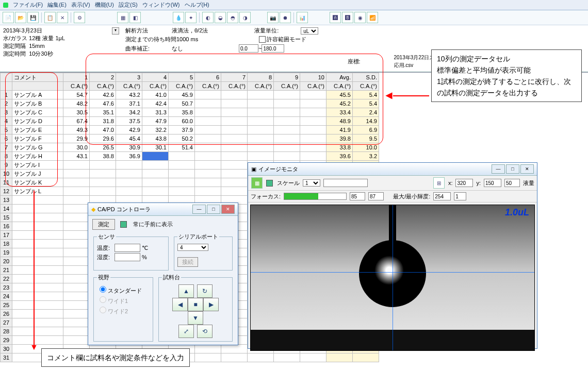 The height and width of the screenshot is (371, 588). I want to click on row-17: 17, so click(6, 235).